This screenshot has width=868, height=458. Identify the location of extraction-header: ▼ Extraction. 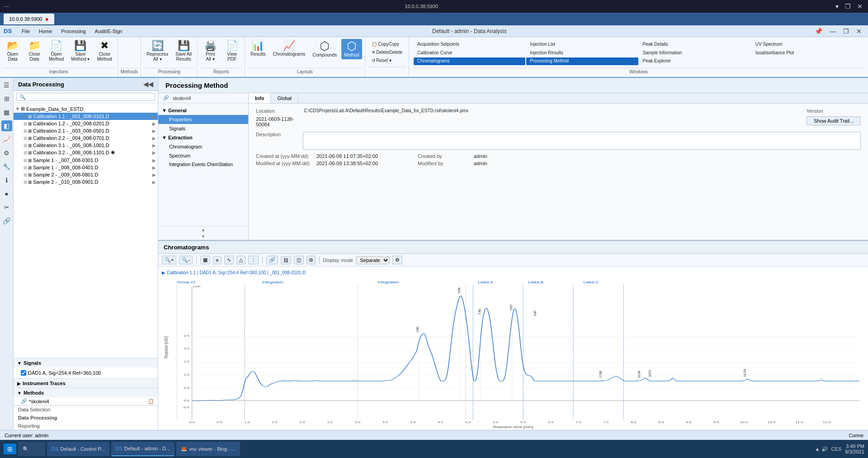
(203, 138).